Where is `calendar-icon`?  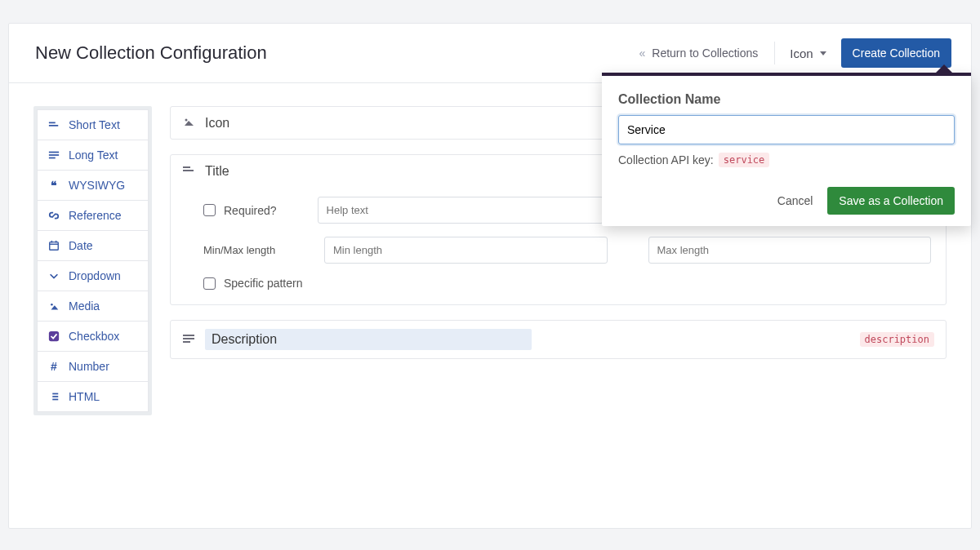 calendar-icon is located at coordinates (54, 246).